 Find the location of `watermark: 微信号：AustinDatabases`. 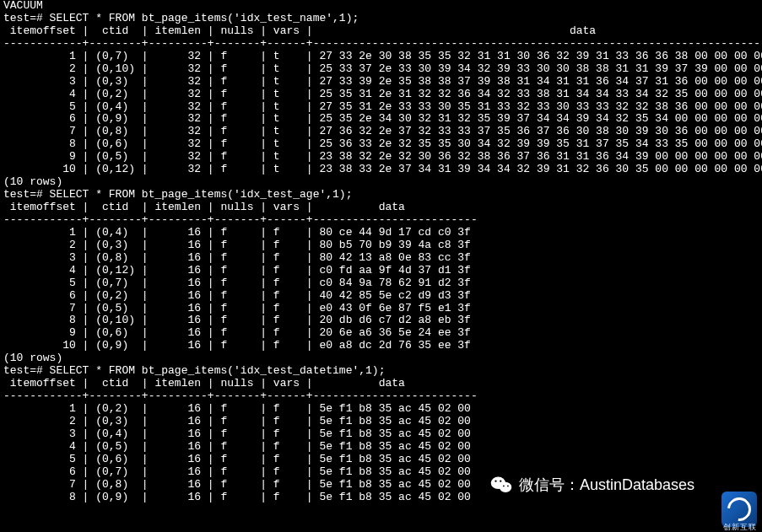

watermark: 微信号：AustinDatabases is located at coordinates (592, 485).